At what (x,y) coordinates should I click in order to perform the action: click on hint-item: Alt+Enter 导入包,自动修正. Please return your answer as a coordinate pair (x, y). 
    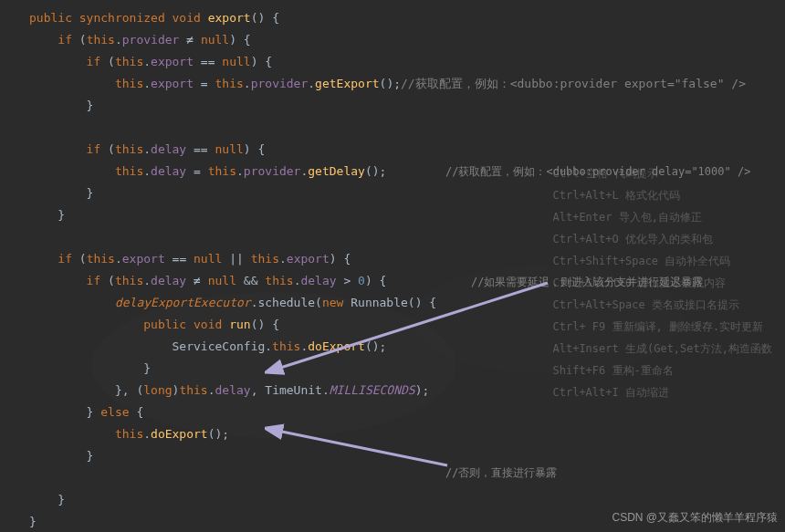
    Looking at the image, I should click on (663, 217).